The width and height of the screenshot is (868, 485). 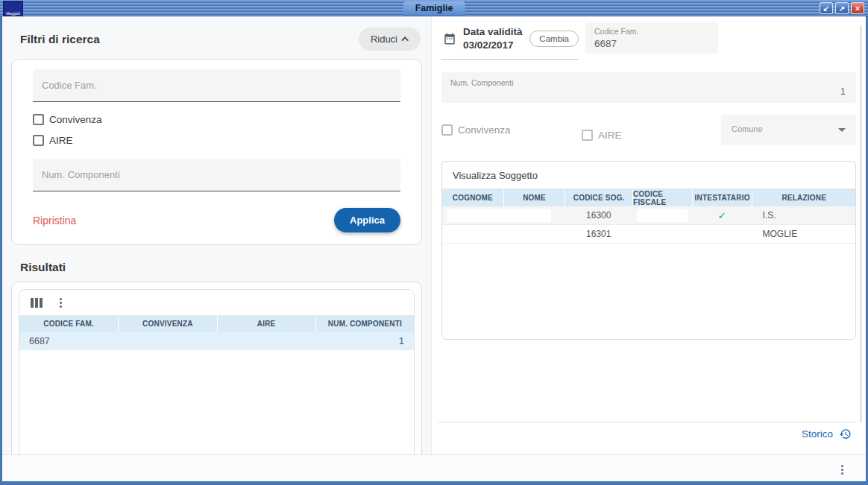 I want to click on cambia-button: Cambia, so click(x=554, y=39).